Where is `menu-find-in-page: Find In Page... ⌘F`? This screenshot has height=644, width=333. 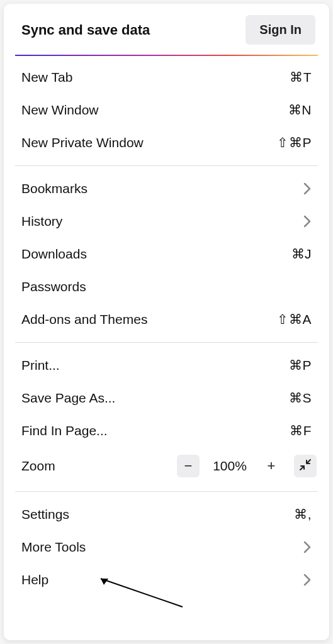
menu-find-in-page: Find In Page... ⌘F is located at coordinates (166, 431).